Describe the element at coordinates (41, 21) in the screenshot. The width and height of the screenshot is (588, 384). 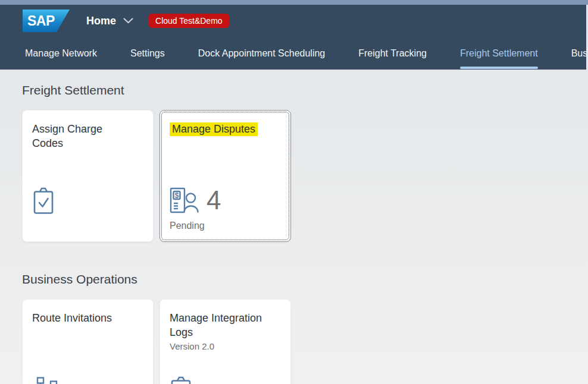
I see `sap-logo-text: SAP` at that location.